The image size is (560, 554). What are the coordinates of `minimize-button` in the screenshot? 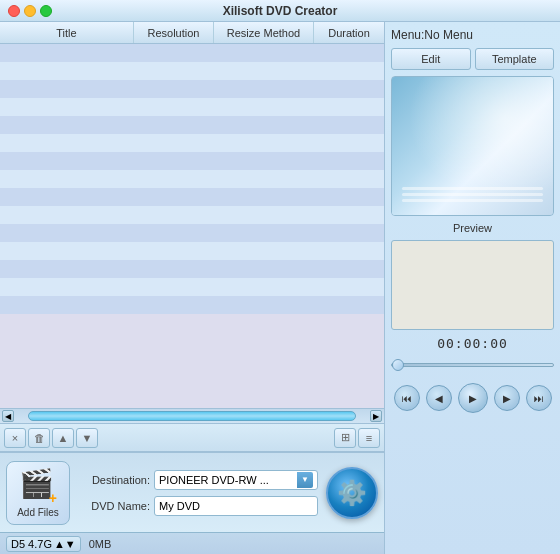 It's located at (30, 11).